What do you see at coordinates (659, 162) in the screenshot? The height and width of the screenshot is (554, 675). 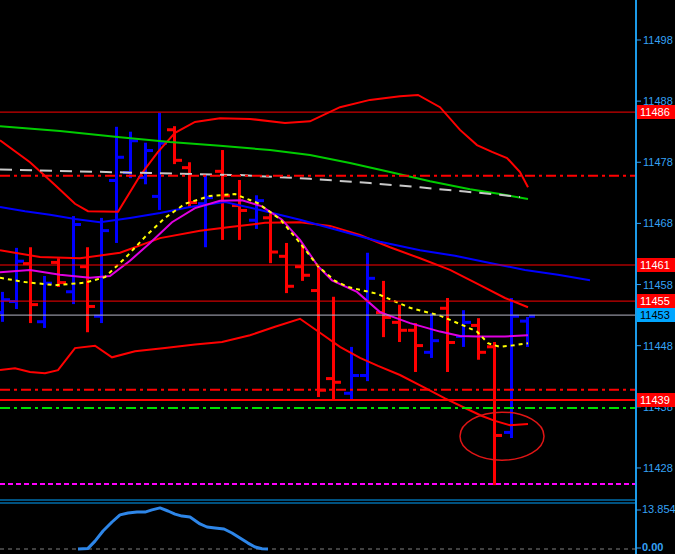 I see `price-tick-label: 11478` at bounding box center [659, 162].